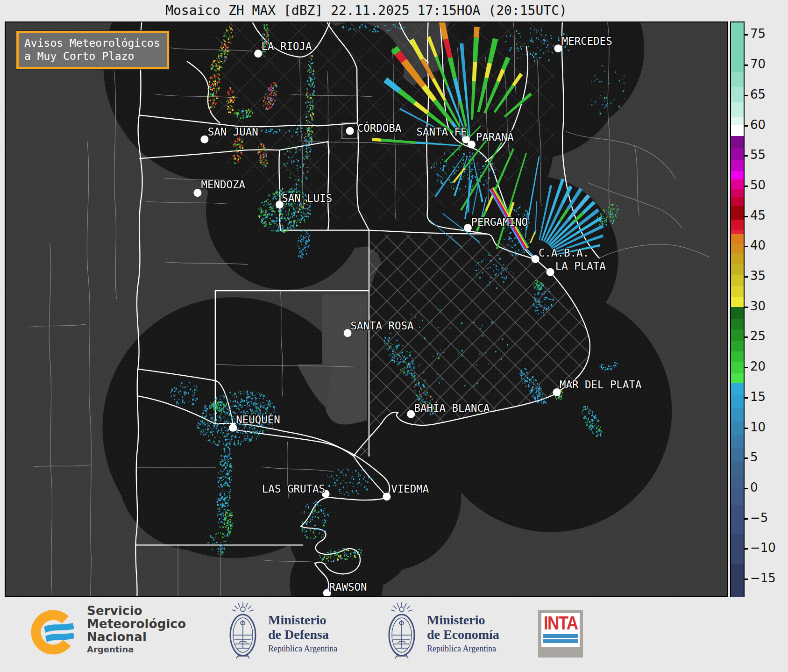 This screenshot has height=672, width=788. Describe the element at coordinates (601, 385) in the screenshot. I see `svg-text: MAR DEL PLATA` at that location.